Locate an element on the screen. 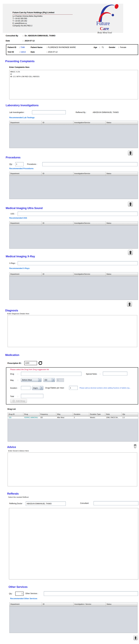 This screenshot has height=644, width=139. other-qty-input is located at coordinates (20, 594).